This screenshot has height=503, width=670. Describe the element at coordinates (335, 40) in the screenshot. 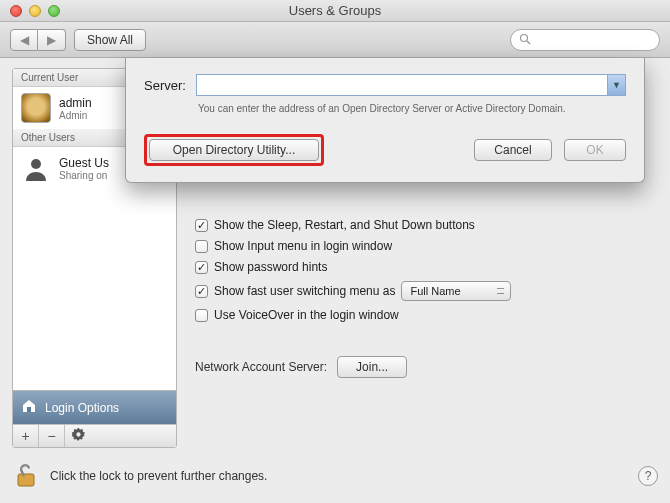

I see `toolbar: ◀ ▶ Show All` at that location.